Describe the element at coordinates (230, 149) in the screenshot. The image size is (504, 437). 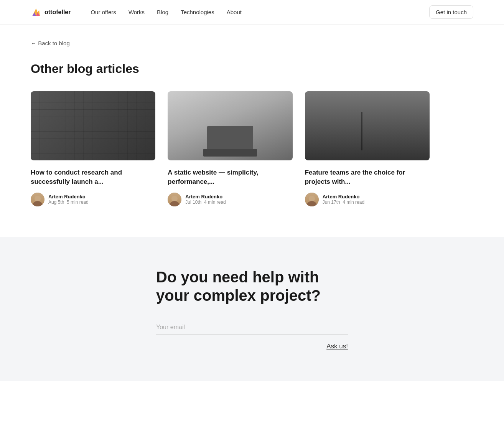
I see `article-card-2: A static website — simplicity, performan…` at that location.